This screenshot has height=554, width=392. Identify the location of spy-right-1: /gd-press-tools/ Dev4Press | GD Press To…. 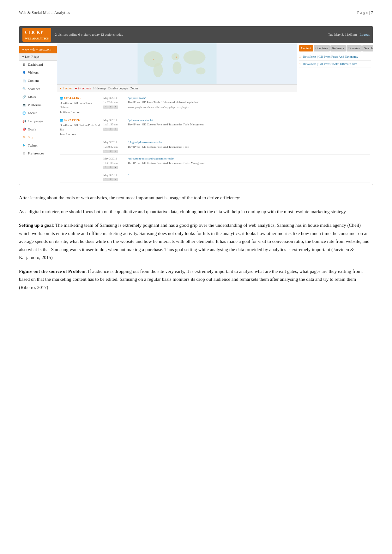
(249, 105).